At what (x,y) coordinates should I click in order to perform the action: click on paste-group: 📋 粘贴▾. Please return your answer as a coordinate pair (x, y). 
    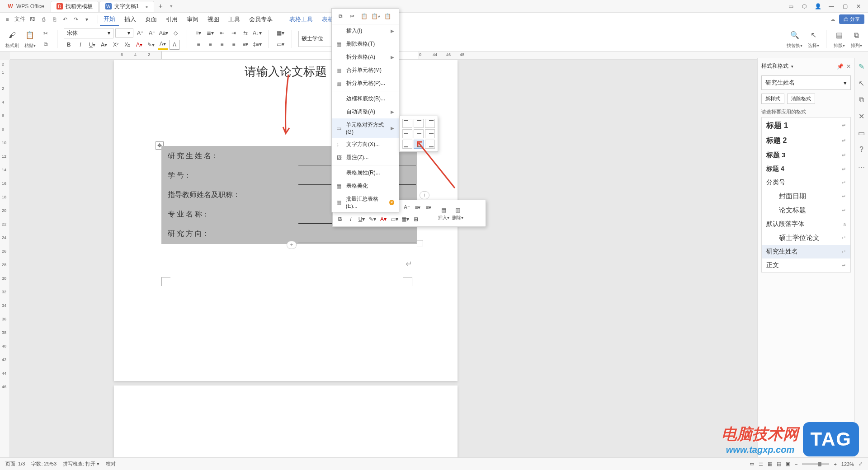
    Looking at the image, I should click on (30, 39).